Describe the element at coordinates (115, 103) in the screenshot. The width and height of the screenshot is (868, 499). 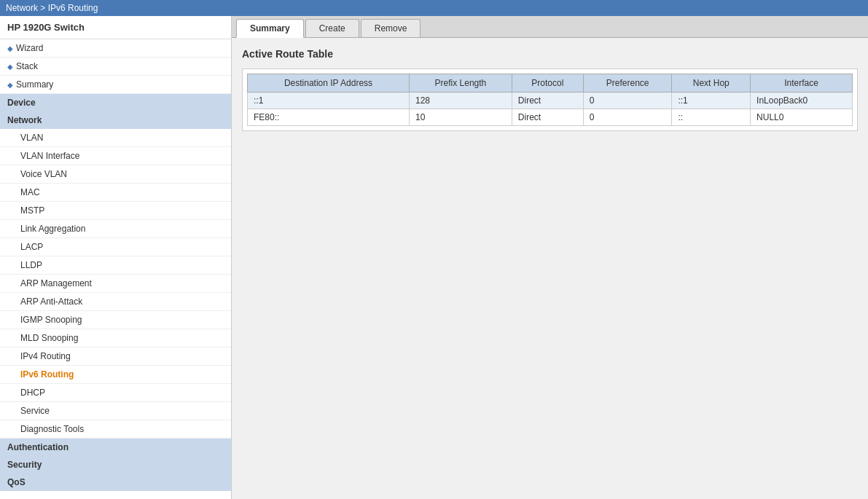
I see `sidebar-section-device: Device` at that location.